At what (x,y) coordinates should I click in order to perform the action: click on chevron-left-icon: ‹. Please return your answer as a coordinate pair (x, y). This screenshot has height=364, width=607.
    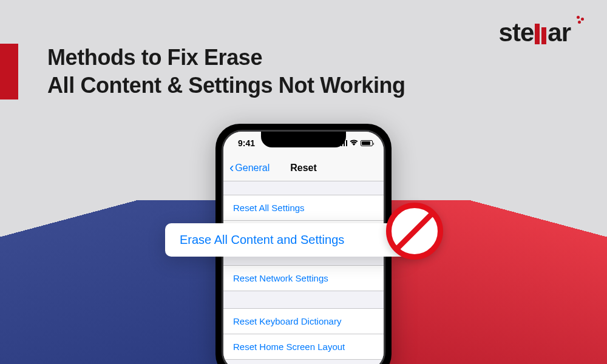
    Looking at the image, I should click on (232, 168).